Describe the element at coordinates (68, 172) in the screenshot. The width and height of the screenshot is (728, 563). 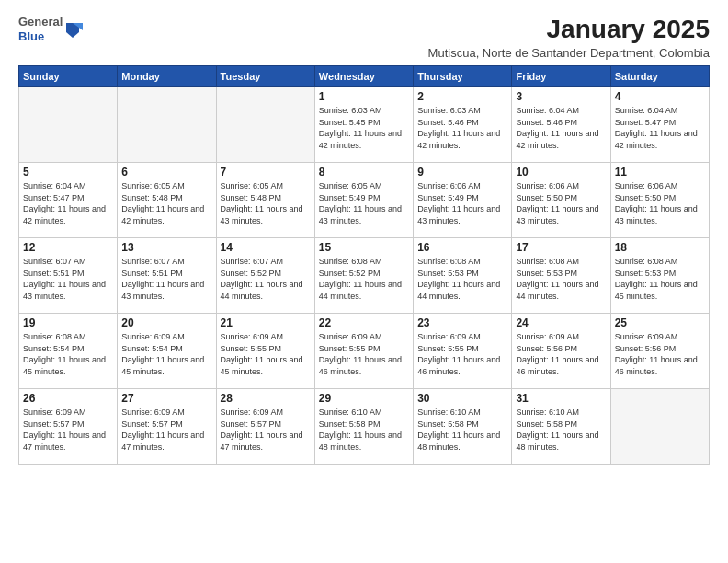
I see `day-number: 5` at that location.